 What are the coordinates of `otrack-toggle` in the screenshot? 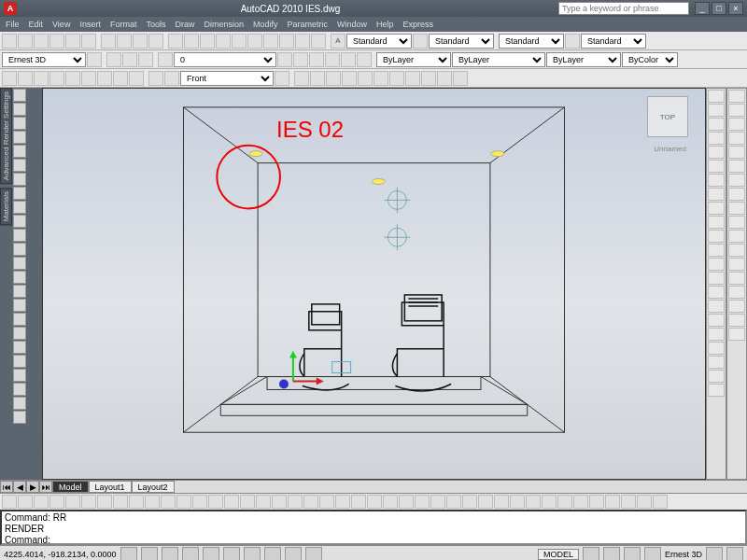 It's located at (232, 553).